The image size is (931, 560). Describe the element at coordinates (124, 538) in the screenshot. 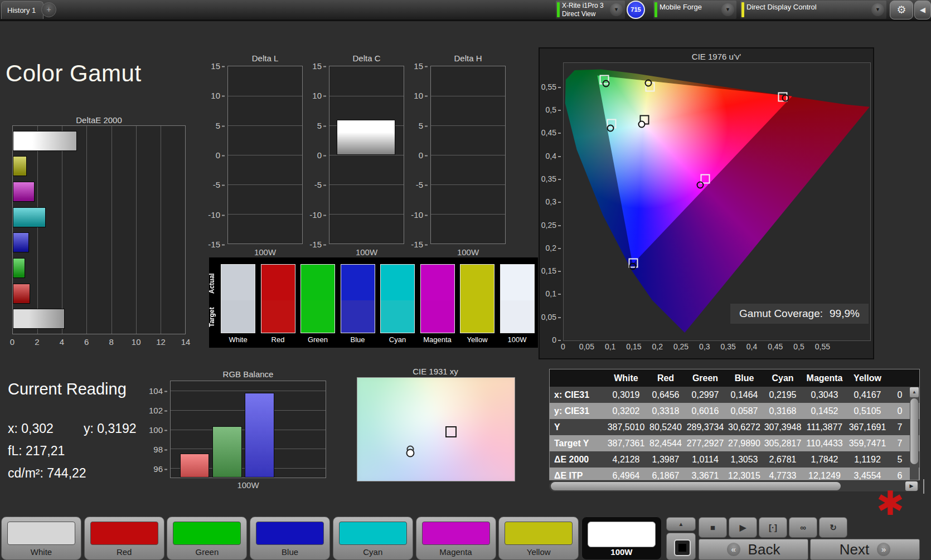

I see `pattern-button-red: Red` at that location.